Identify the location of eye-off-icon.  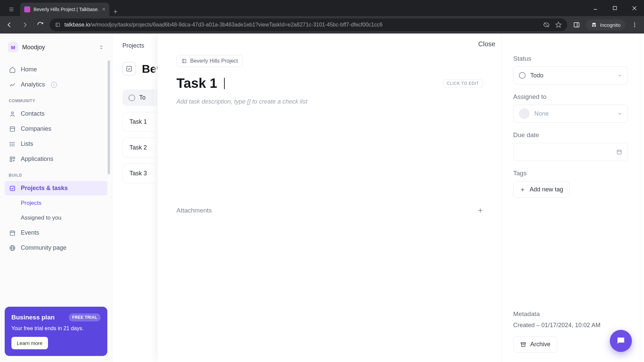
(546, 25).